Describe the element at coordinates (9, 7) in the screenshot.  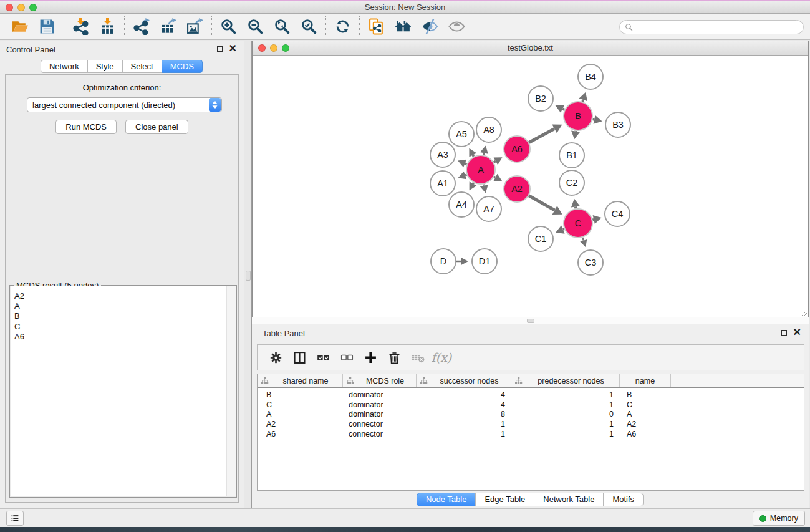
I see `close-button` at that location.